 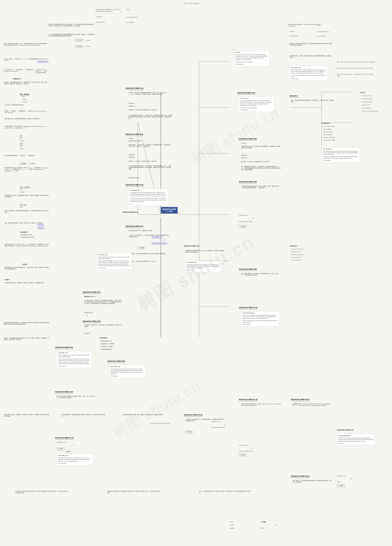 I want to click on l10-body: I am sorry to inform you that I will be …, so click(x=260, y=317).